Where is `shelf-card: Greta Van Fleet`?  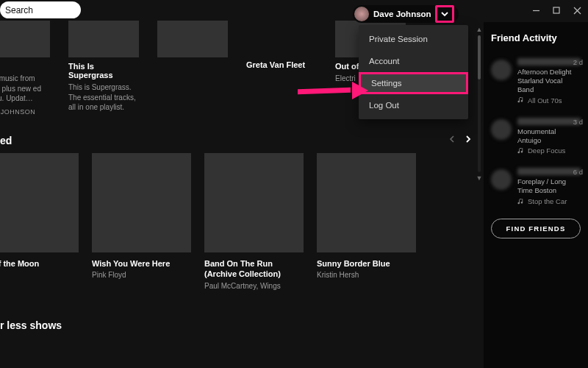
shelf-card: Greta Van Fleet is located at coordinates (282, 68).